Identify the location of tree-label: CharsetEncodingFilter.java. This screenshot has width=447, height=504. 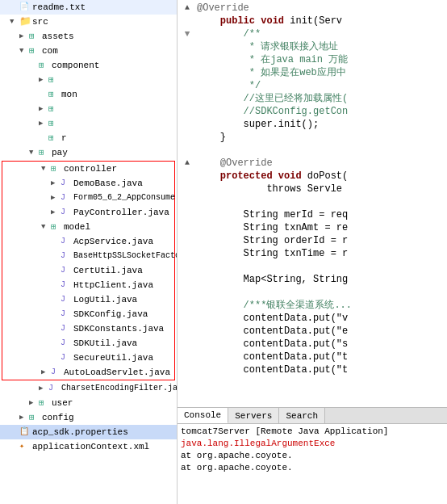
(119, 388).